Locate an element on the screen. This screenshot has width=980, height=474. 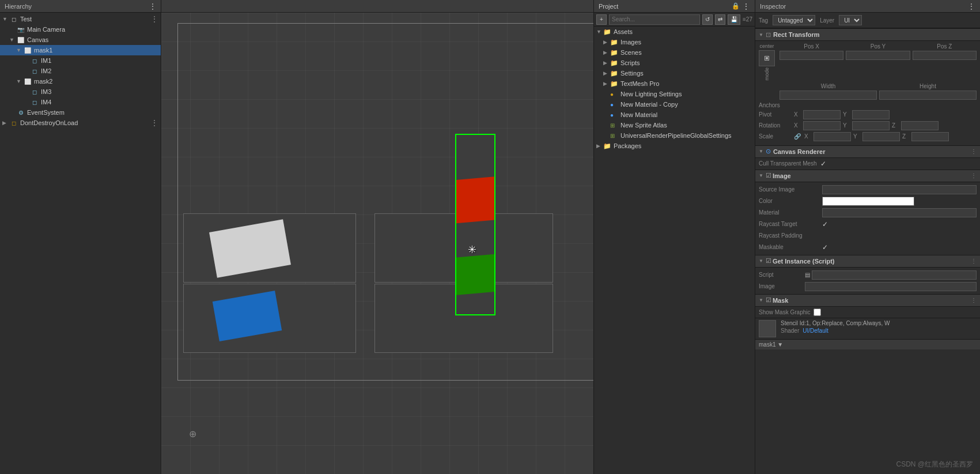
proj-item-label: Packages is located at coordinates (627, 146).